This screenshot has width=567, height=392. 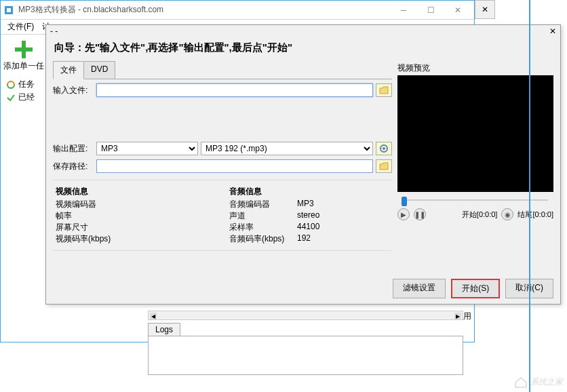 What do you see at coordinates (384, 149) in the screenshot?
I see `gear-icon` at bounding box center [384, 149].